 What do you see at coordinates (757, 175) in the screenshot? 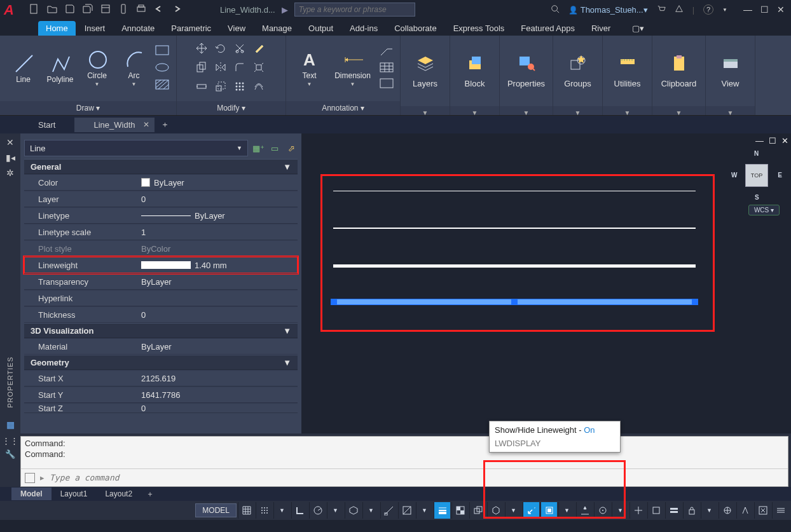
I see `viewcube: N S E W TOP` at bounding box center [757, 175].